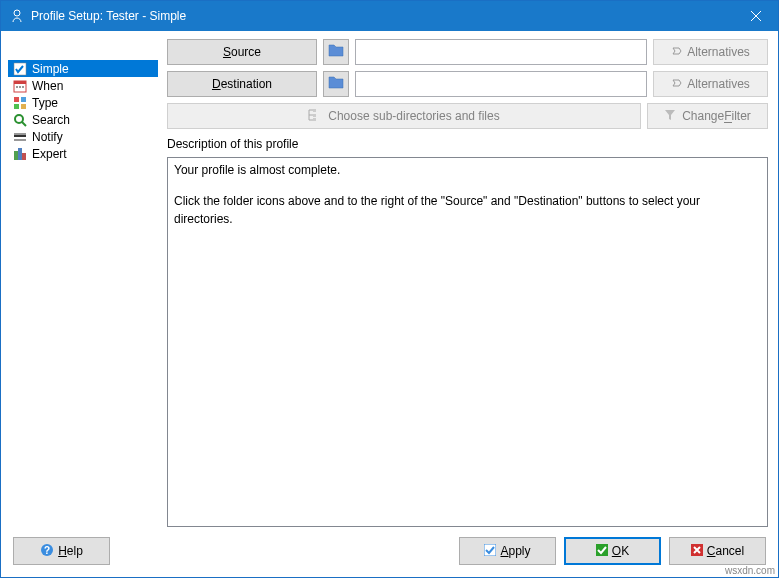 Image resolution: width=779 pixels, height=578 pixels. I want to click on sidebar-item-label: Notify, so click(48, 137).